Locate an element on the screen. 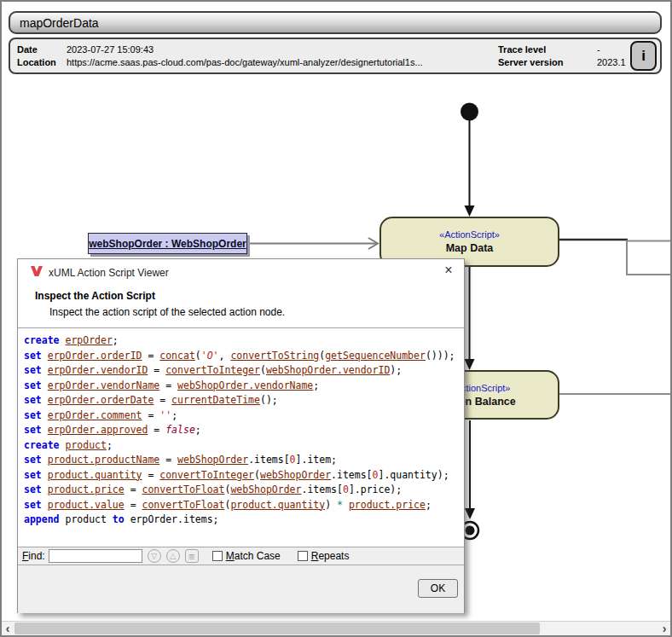  arrowhead-mapdata is located at coordinates (470, 211).